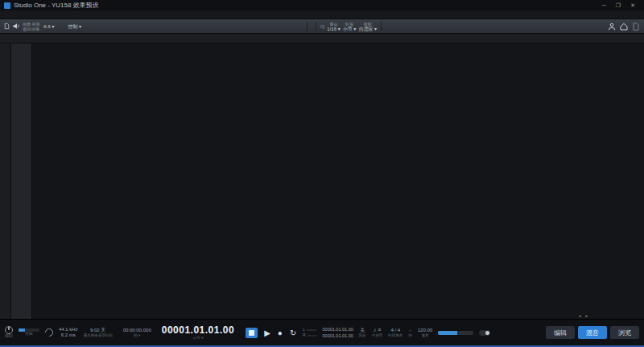  Describe the element at coordinates (7, 6) in the screenshot. I see `app-icon` at that location.